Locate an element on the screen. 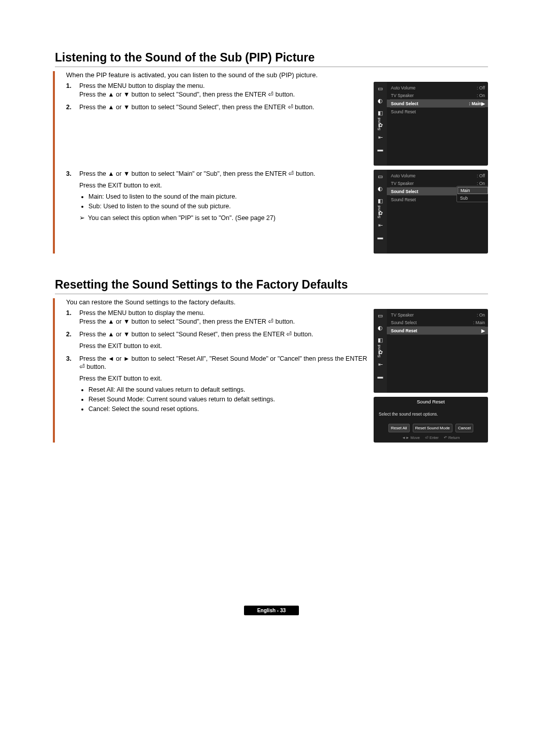 The width and height of the screenshot is (549, 756). section1-title: Listening to the Sound of the Sub (PIP) … is located at coordinates (271, 59).